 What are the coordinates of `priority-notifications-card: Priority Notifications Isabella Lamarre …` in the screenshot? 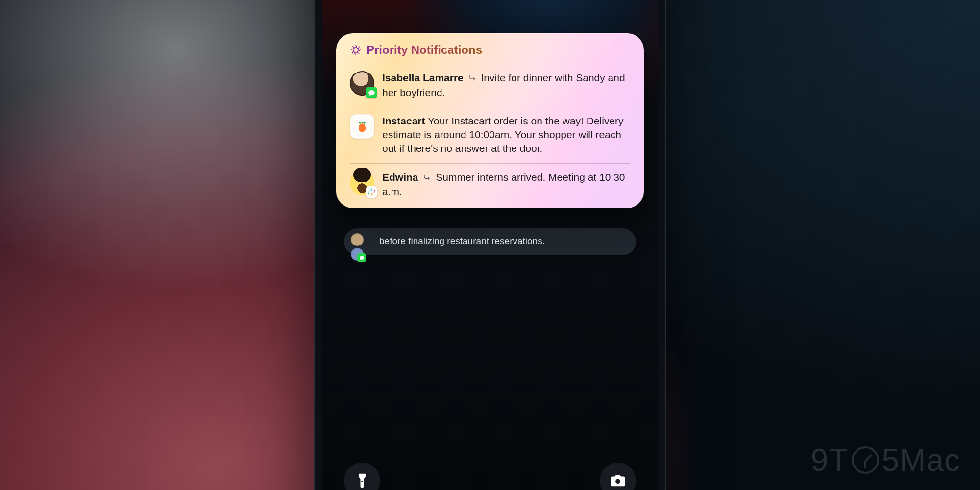 It's located at (490, 121).